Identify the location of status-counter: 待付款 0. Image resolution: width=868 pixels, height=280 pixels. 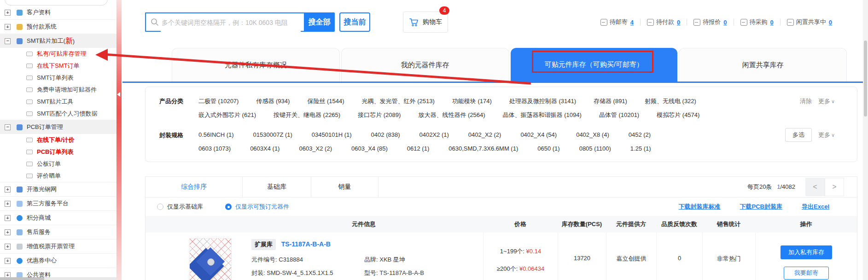
(664, 22).